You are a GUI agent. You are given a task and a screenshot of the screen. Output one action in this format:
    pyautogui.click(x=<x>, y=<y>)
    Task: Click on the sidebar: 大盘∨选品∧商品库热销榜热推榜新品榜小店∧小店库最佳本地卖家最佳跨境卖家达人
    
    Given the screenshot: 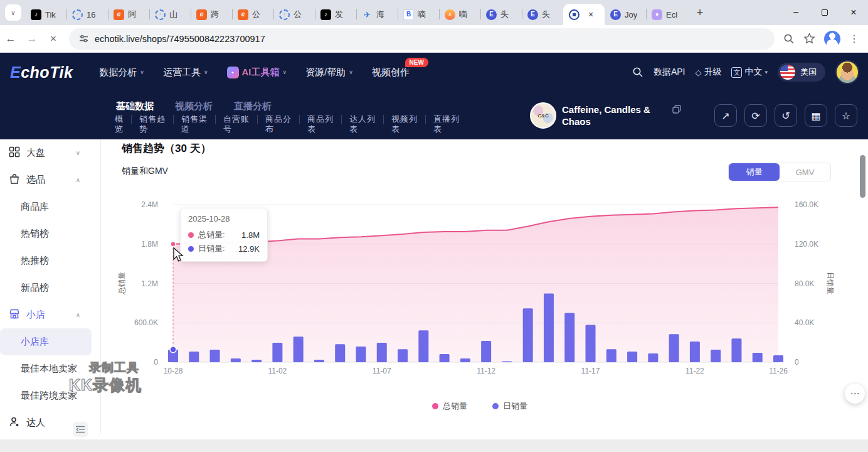 What is the action you would take?
    pyautogui.click(x=50, y=289)
    